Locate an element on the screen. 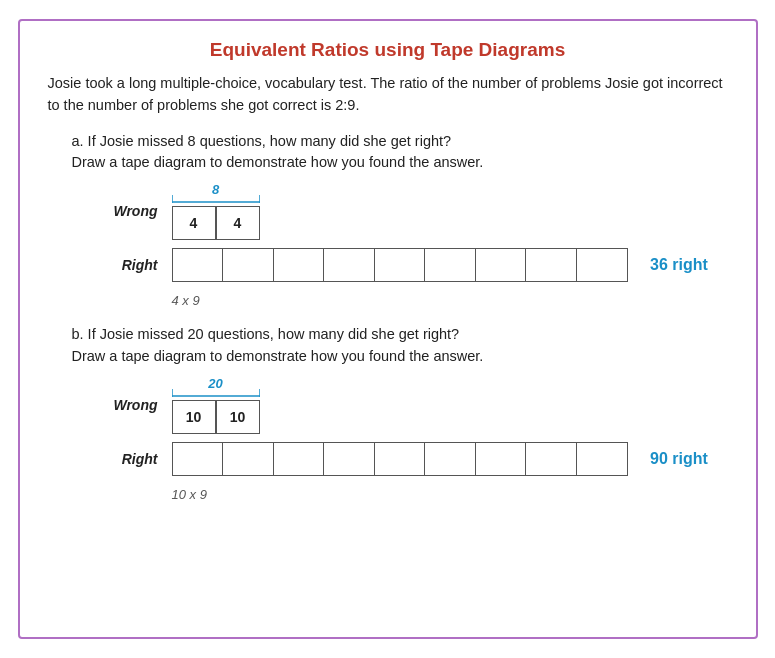 The height and width of the screenshot is (658, 775). page-title: Equivalent Ratios using Tape Diagrams is located at coordinates (388, 50).